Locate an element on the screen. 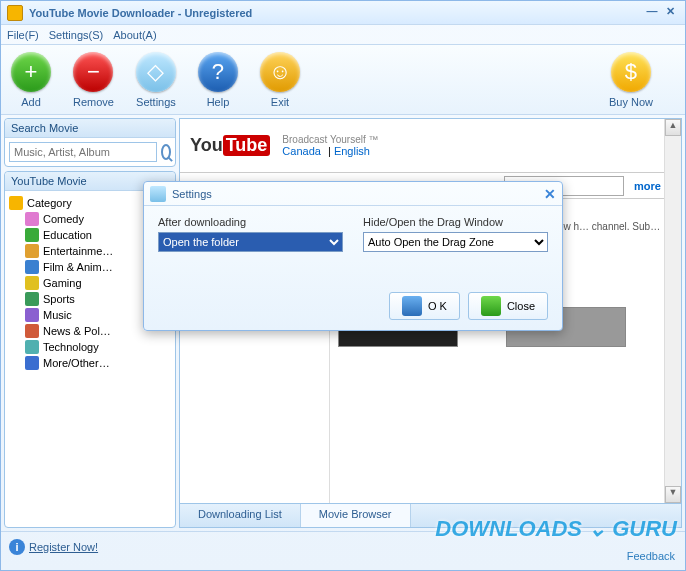 The image size is (686, 571). tree-item: Technology is located at coordinates (90, 347).